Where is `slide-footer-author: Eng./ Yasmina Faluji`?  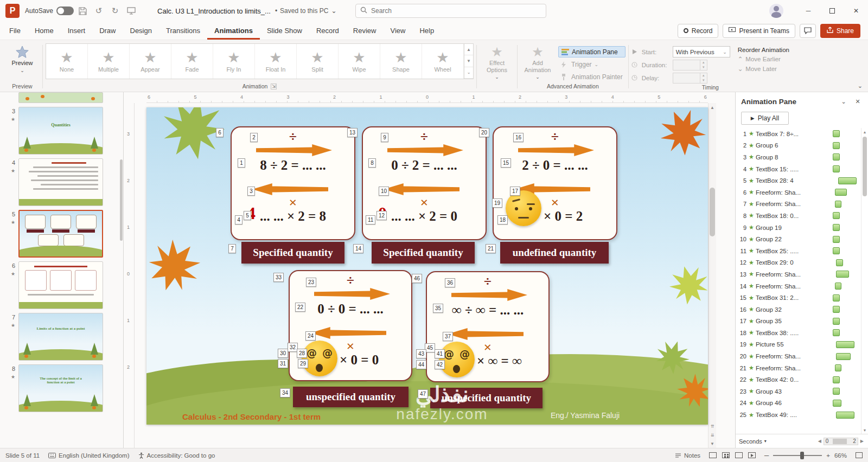 slide-footer-author: Eng./ Yasmina Faluji is located at coordinates (585, 415).